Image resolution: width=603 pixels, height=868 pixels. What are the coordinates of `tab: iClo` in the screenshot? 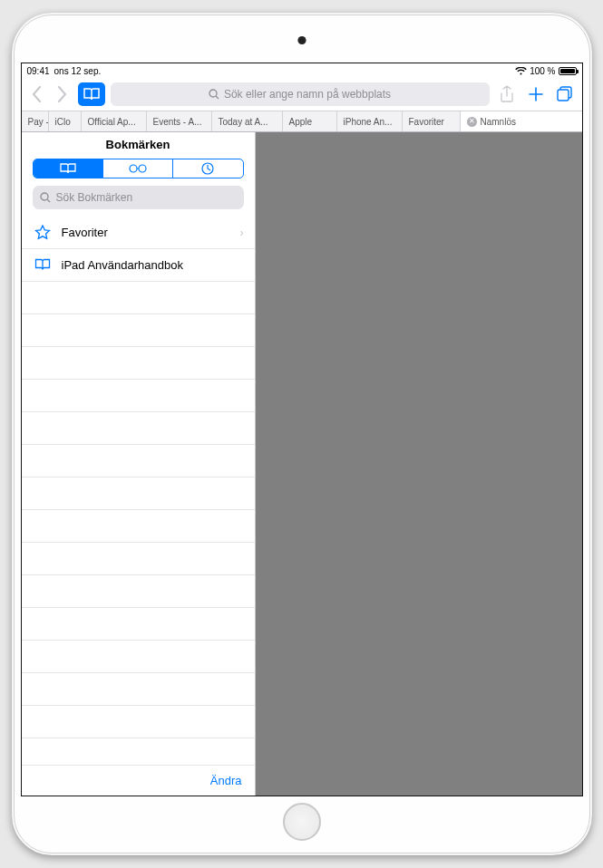 It's located at (65, 121).